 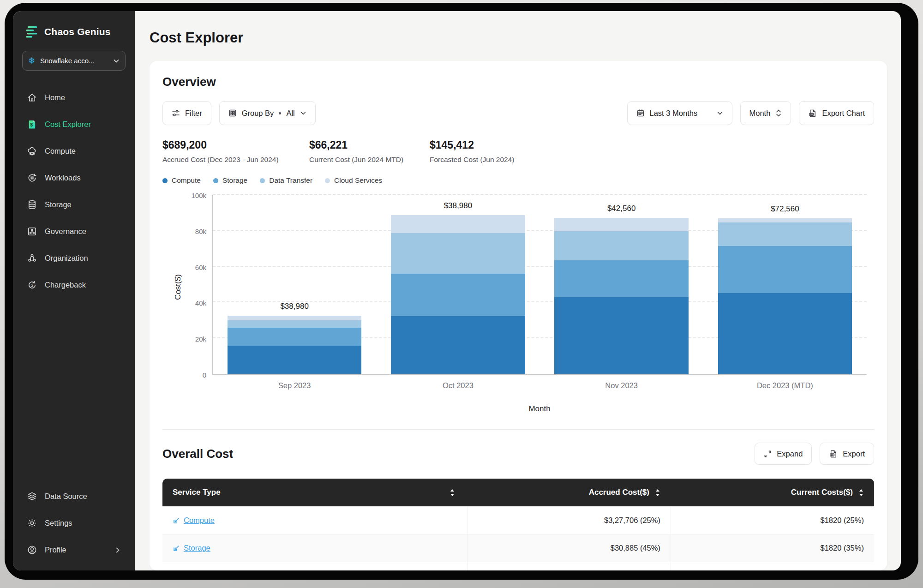 I want to click on sidebar-item-storage: Storage, so click(x=74, y=205).